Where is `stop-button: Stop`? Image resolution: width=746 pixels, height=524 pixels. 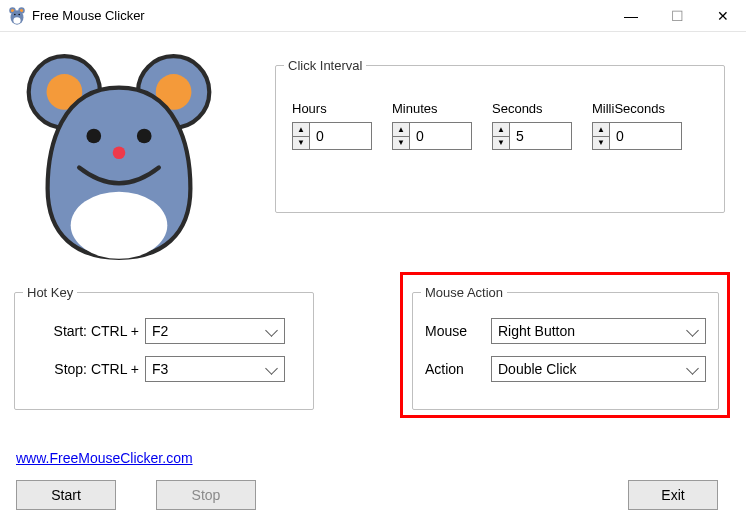 stop-button: Stop is located at coordinates (206, 495).